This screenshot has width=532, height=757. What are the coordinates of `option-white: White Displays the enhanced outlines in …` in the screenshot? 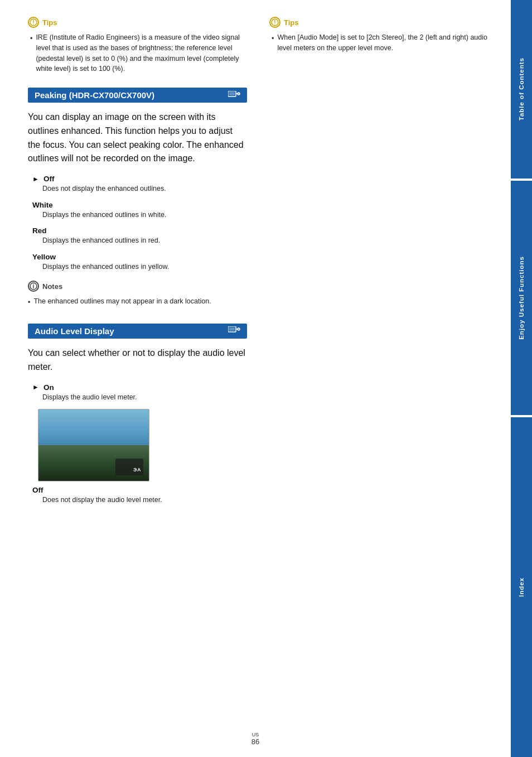 It's located at (137, 211).